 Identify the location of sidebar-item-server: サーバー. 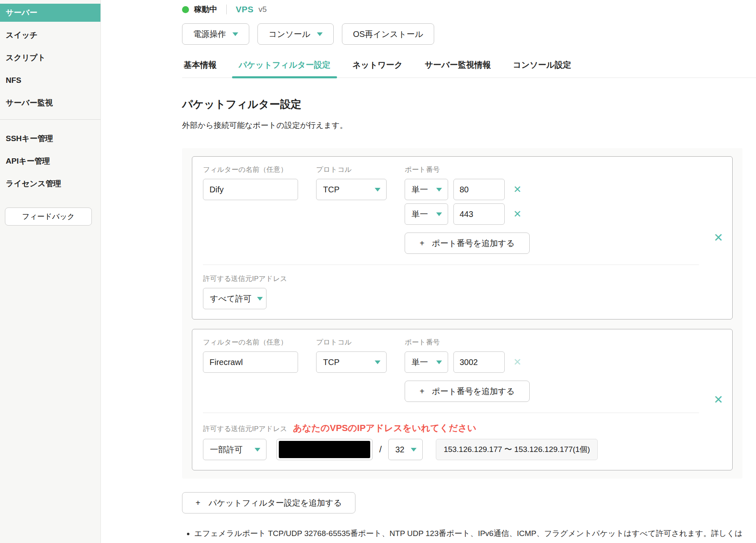
(50, 13).